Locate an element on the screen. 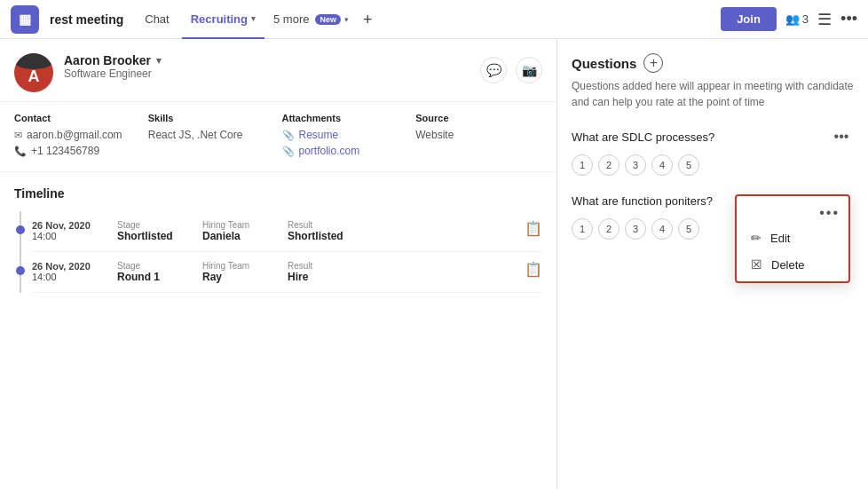 The height and width of the screenshot is (489, 868). chat-bubble-icon: 💬 is located at coordinates (493, 70).